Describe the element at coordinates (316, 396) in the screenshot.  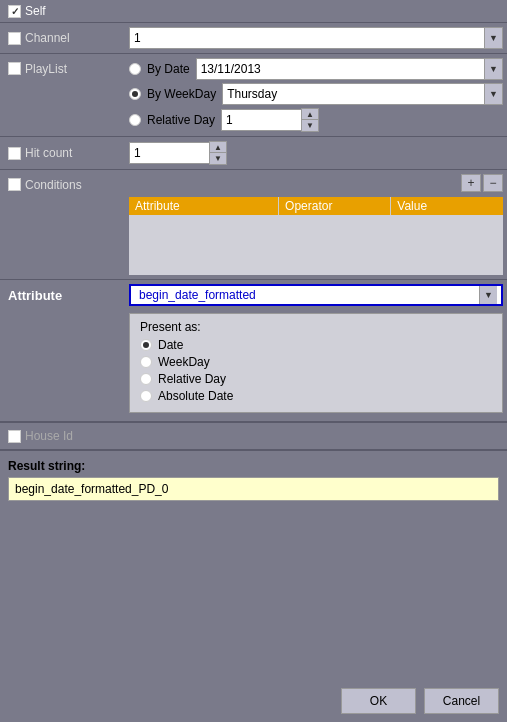
I see `present-as-absolutedate-row: Absolute Date` at that location.